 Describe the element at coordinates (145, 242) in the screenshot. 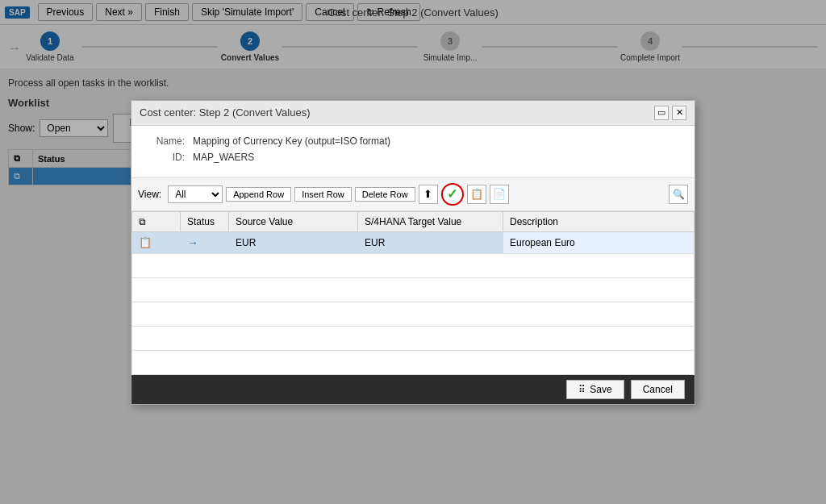

I see `row-copy-icon: 📋` at that location.